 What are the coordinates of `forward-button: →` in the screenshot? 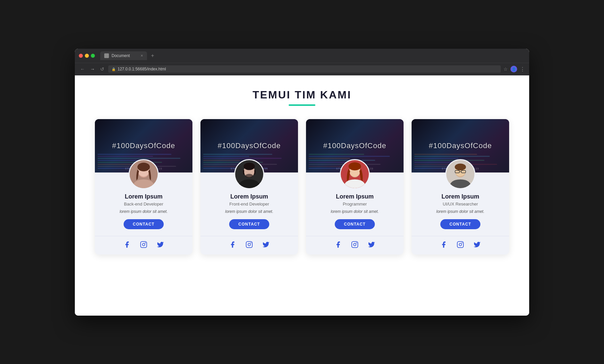 It's located at (93, 69).